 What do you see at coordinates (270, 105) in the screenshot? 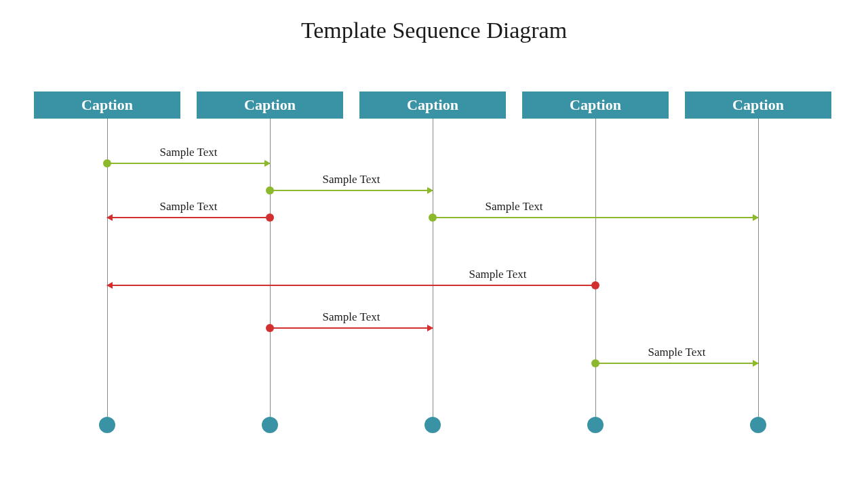
I see `lane-header-1: Caption` at bounding box center [270, 105].